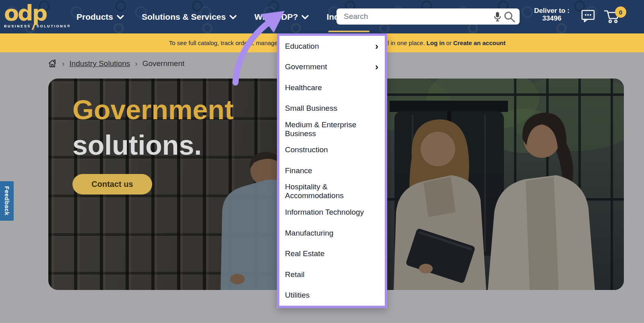 This screenshot has width=644, height=323. What do you see at coordinates (332, 88) in the screenshot?
I see `menu-item-healthcare: Healthcare` at bounding box center [332, 88].